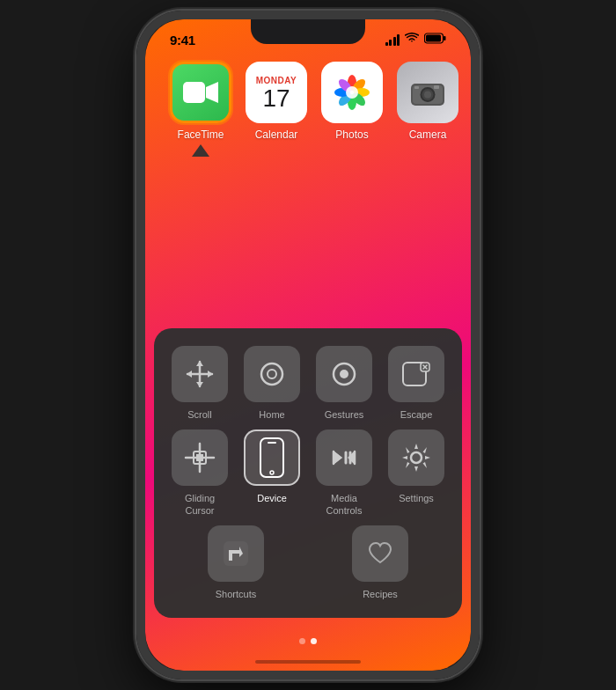 The image size is (616, 690). I want to click on menu-item-device: Device, so click(272, 473).